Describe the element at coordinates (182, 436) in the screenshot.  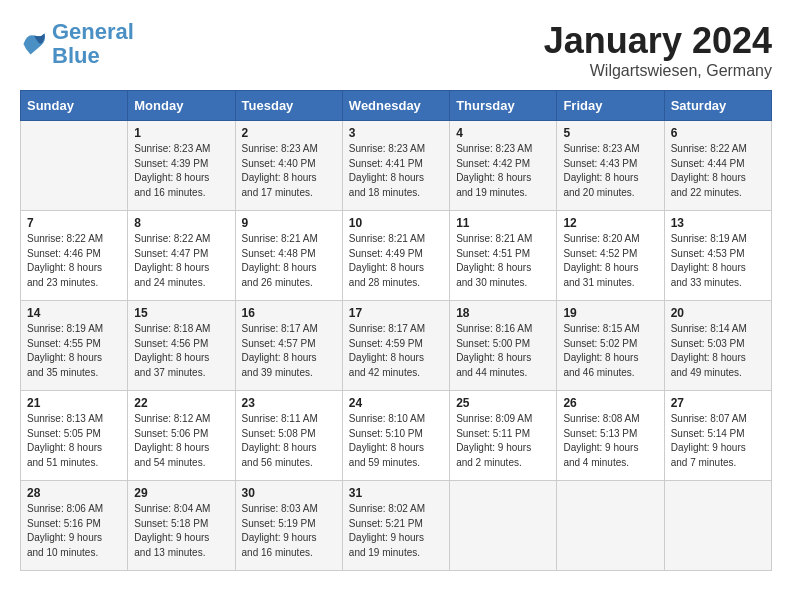
I see `calendar-cell: 22Sunrise: 8:12 AM Sunset: 5:06 PM Dayli…` at that location.